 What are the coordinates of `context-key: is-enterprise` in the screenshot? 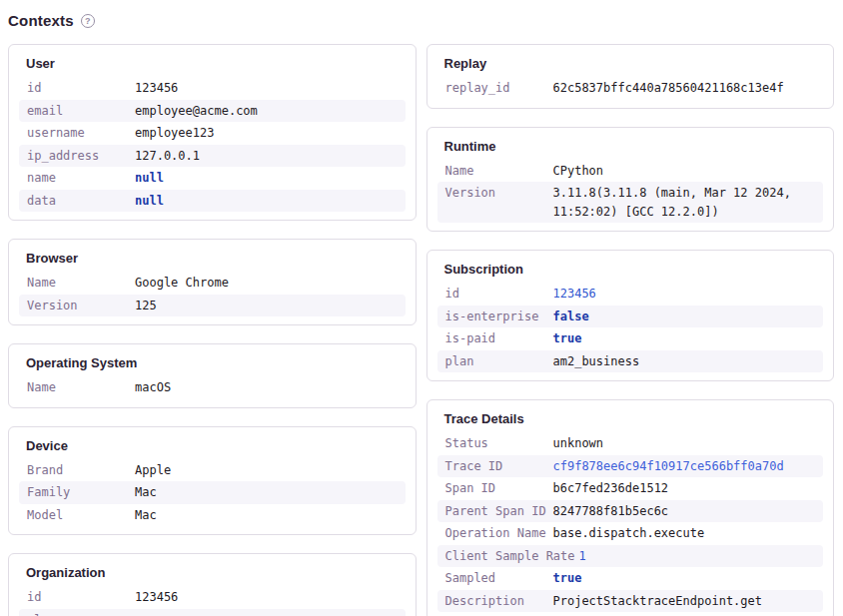 It's located at (497, 317).